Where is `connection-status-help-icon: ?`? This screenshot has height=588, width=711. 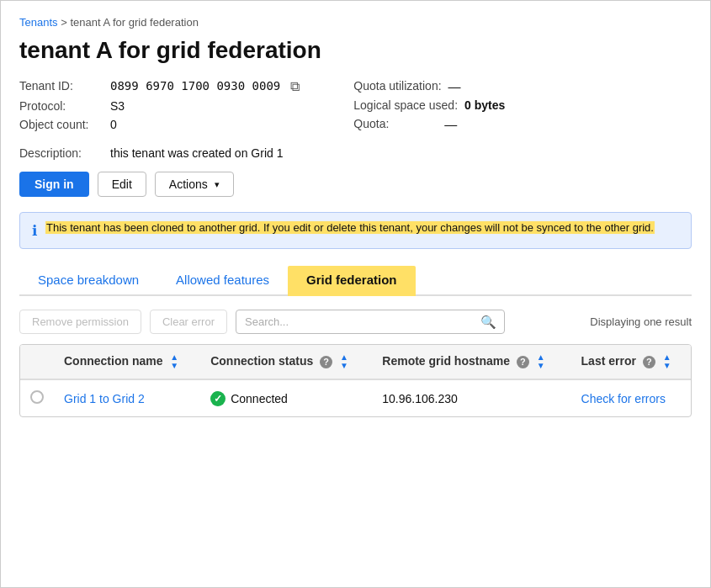 connection-status-help-icon: ? is located at coordinates (326, 362).